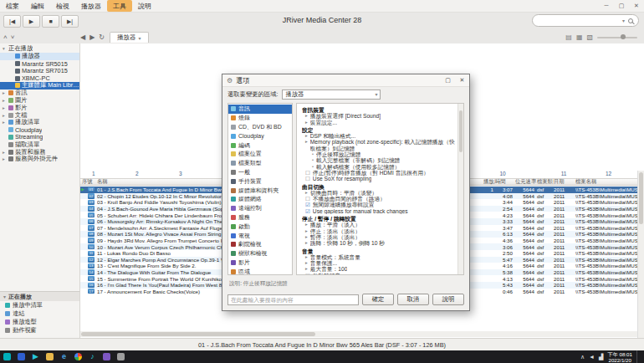  I want to click on sidebar-item: Marantz SR5015, so click(40, 64).